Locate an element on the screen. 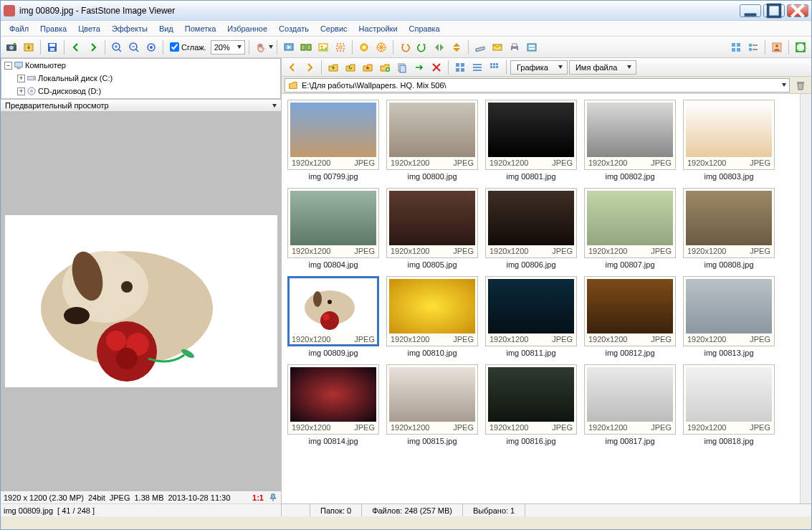 The image size is (812, 530). menu-file: Файл is located at coordinates (19, 29).